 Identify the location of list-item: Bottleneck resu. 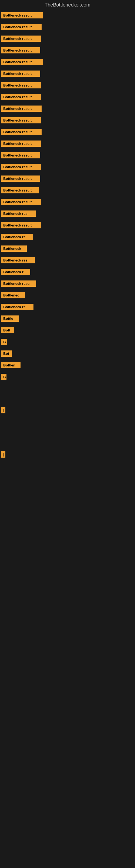
(68, 284).